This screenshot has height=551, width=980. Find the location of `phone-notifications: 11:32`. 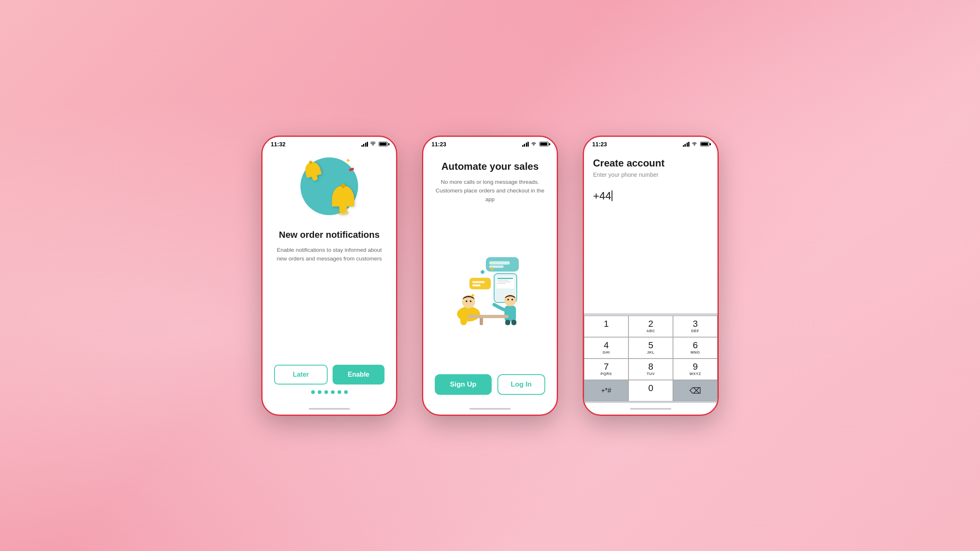

phone-notifications: 11:32 is located at coordinates (329, 276).